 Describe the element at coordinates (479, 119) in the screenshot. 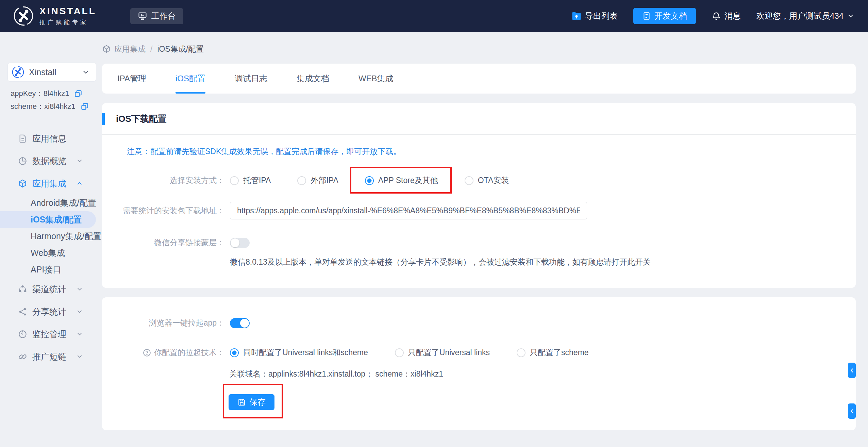

I see `card-header: iOS下载配置` at that location.